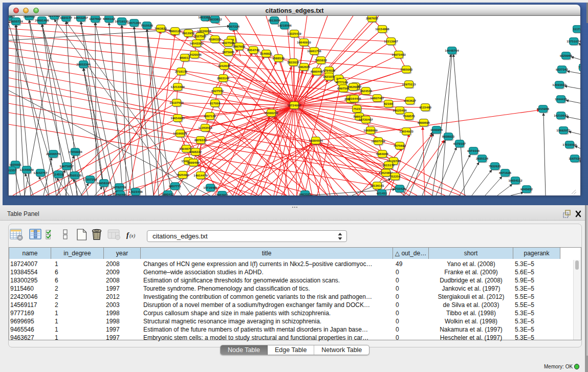  What do you see at coordinates (377, 98) in the screenshot?
I see `svg-text: 10807487` at bounding box center [377, 98].